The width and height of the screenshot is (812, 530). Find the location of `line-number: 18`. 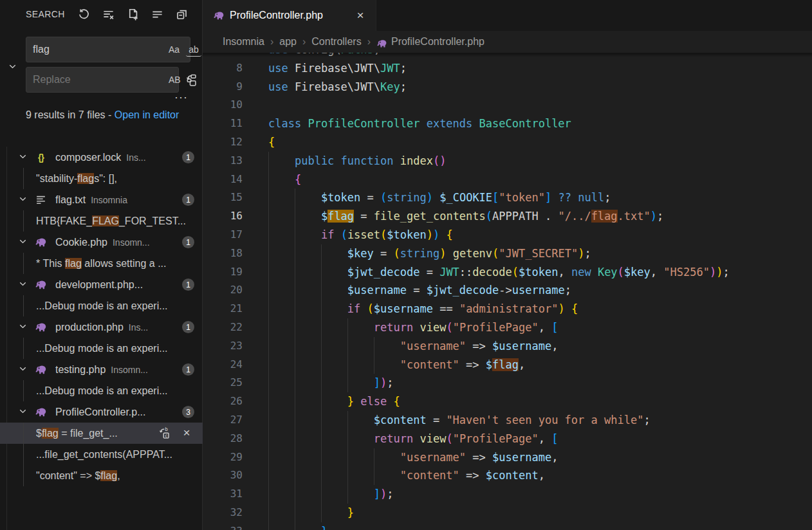

line-number: 18 is located at coordinates (223, 253).